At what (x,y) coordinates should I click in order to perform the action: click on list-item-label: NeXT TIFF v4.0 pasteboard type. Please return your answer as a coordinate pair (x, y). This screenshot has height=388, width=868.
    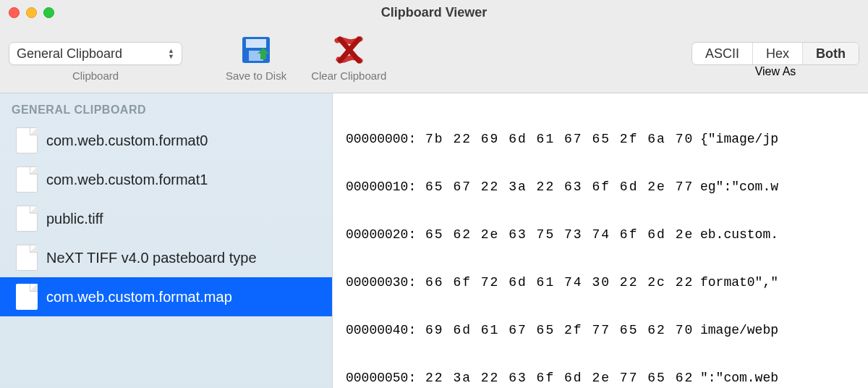
    Looking at the image, I should click on (152, 258).